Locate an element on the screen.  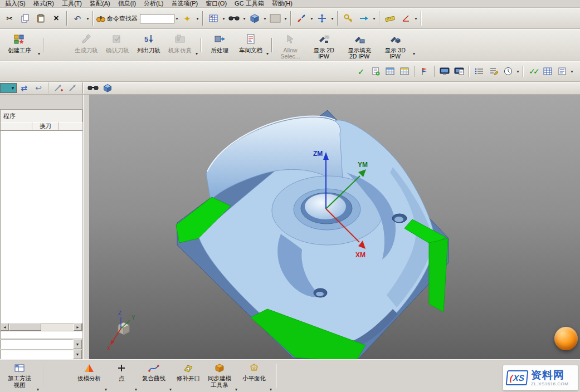
scrollbar-track is located at coordinates (41, 327).